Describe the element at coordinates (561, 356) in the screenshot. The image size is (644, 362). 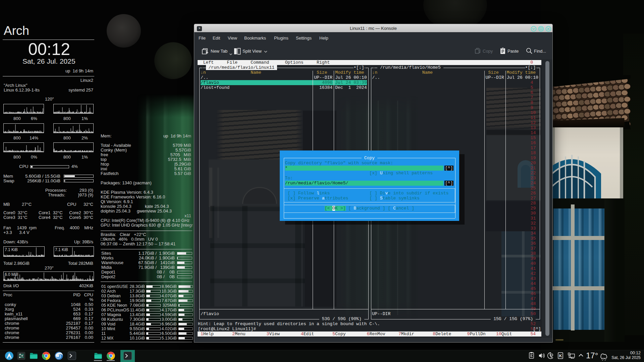
I see `svg-text: K` at that location.